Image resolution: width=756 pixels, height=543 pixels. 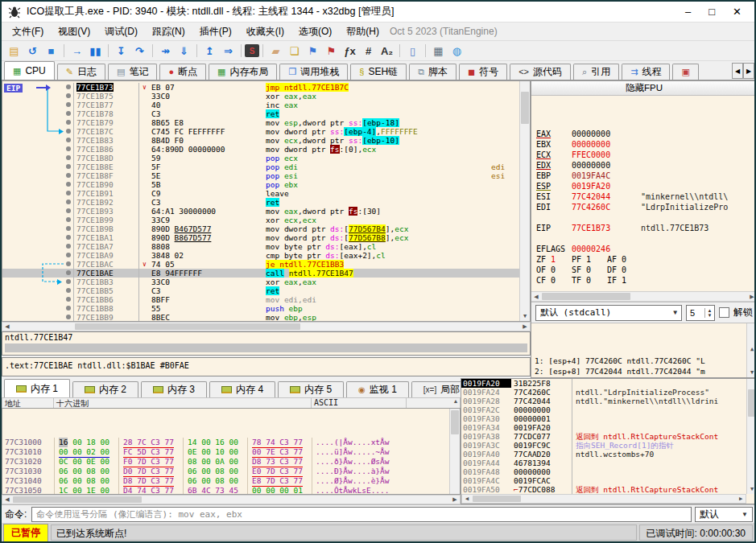 I want to click on maximize-button: □, so click(x=712, y=11).